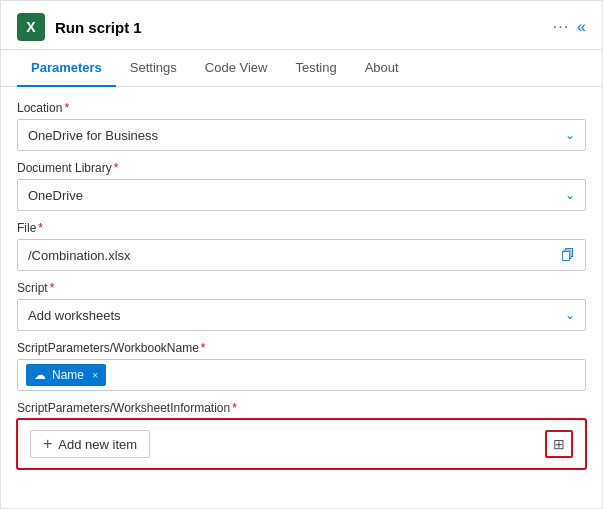 This screenshot has width=603, height=509. I want to click on panel-header: X Run script 1 ··· «, so click(302, 26).